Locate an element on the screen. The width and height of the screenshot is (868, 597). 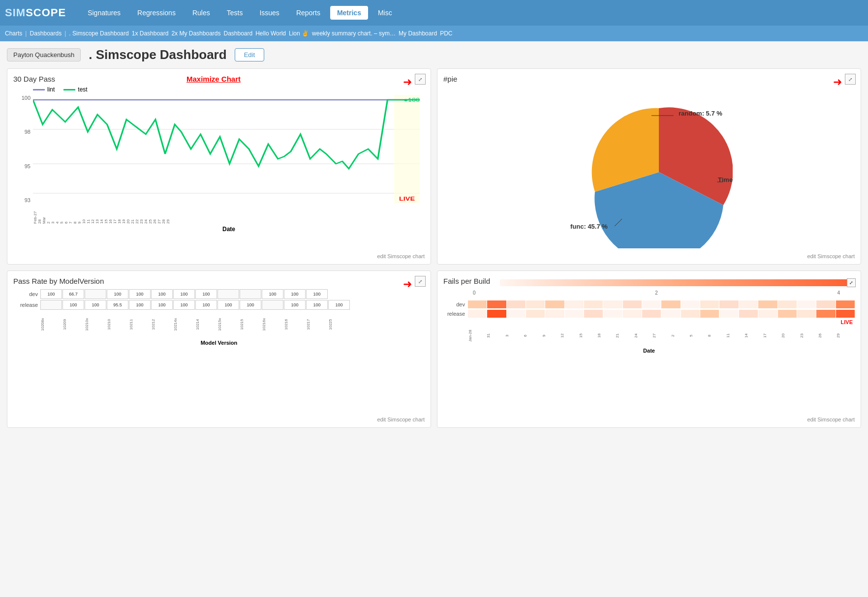
breadcrumb-pdc: PDC is located at coordinates (446, 33).